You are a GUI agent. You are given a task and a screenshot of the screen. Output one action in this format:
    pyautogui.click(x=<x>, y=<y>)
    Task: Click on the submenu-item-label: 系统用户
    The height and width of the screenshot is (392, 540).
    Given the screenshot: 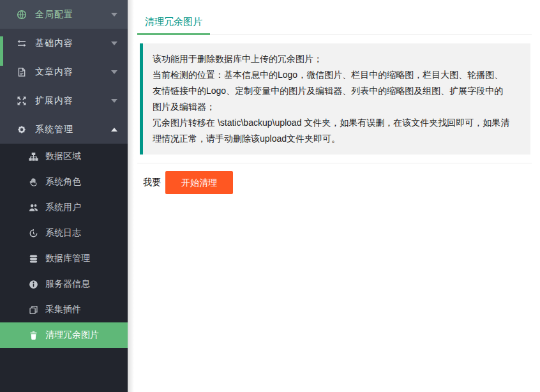 What is the action you would take?
    pyautogui.click(x=63, y=207)
    